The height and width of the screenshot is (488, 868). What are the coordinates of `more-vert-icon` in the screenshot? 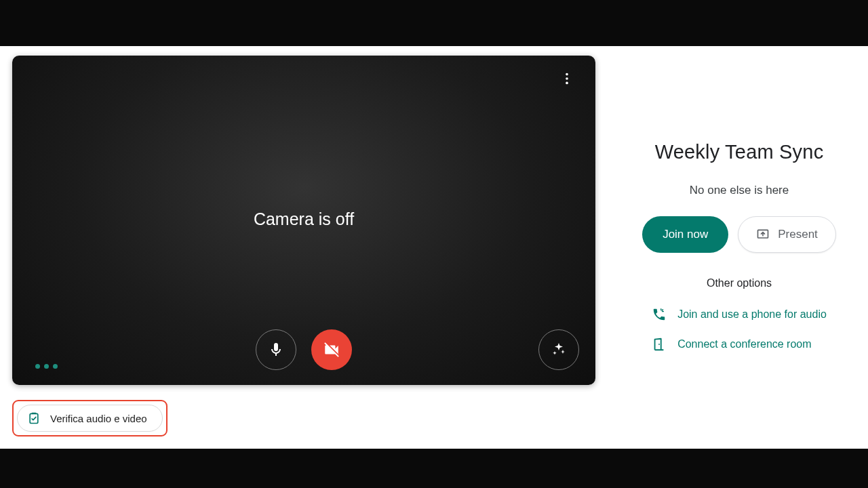 It's located at (567, 79).